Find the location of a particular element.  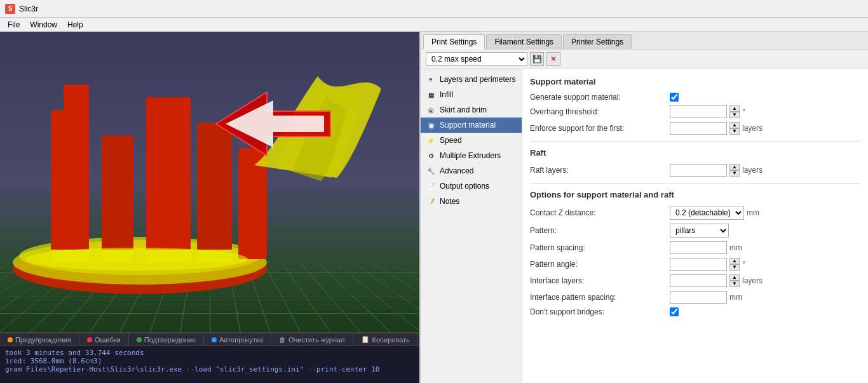

overhang-row: Overhang threshold: 0 ▲ ▼ ° is located at coordinates (695, 112).